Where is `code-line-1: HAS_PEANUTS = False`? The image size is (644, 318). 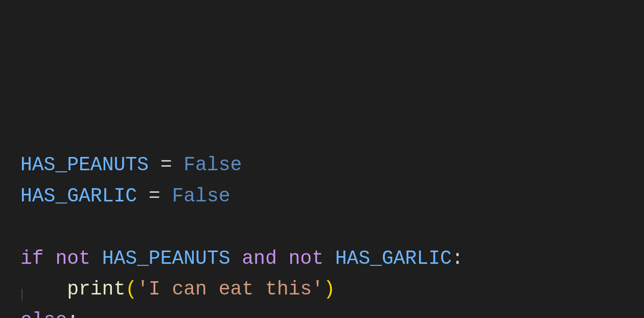 code-line-1: HAS_PEANUTS = False is located at coordinates (322, 166).